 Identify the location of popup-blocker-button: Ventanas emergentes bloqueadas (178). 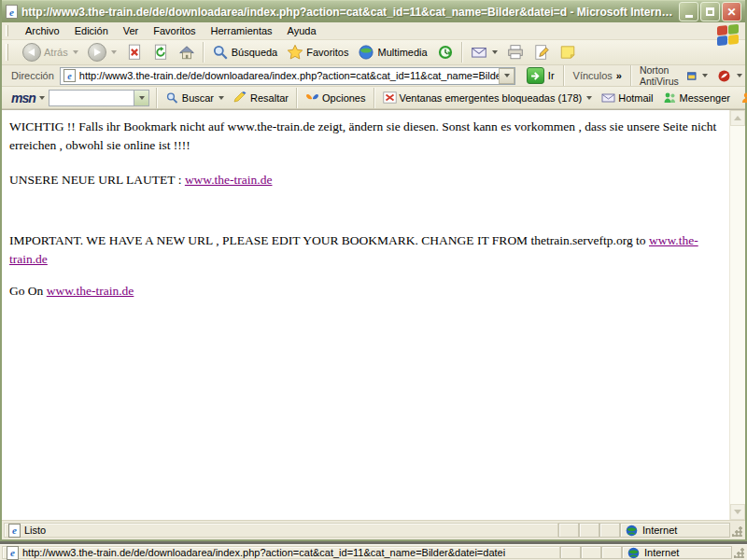
(487, 97).